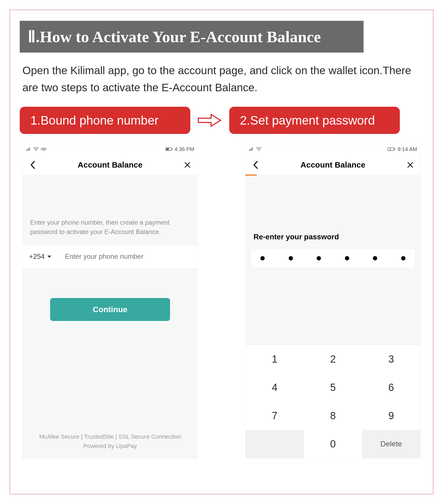  What do you see at coordinates (37, 257) in the screenshot?
I see `country-code-value: +254` at bounding box center [37, 257].